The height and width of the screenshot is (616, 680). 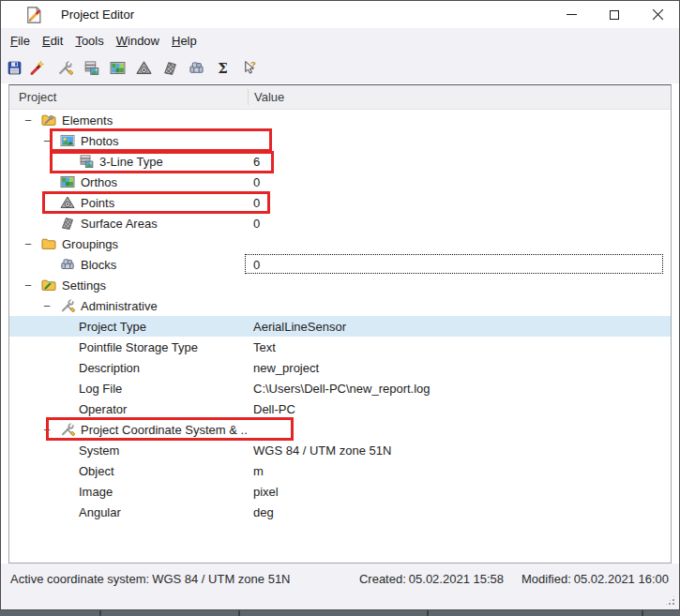 I want to click on maximize-button, so click(x=614, y=15).